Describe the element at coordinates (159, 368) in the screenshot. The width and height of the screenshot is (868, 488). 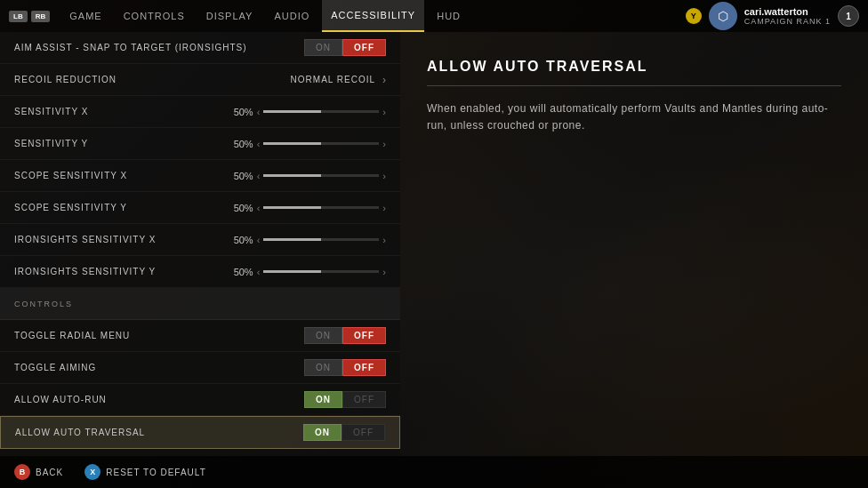
I see `control-label-1: TOGGLE AIMING` at that location.